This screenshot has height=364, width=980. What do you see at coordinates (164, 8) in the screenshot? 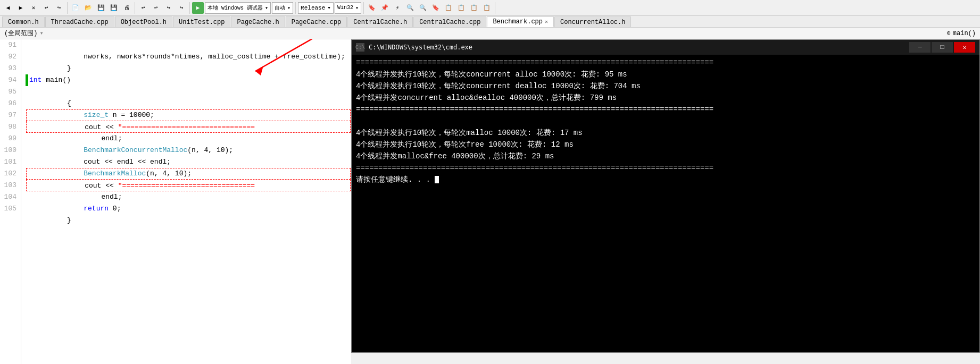
I see `undo-redo-group: ↩ ↩ ↪ ↪` at bounding box center [164, 8].